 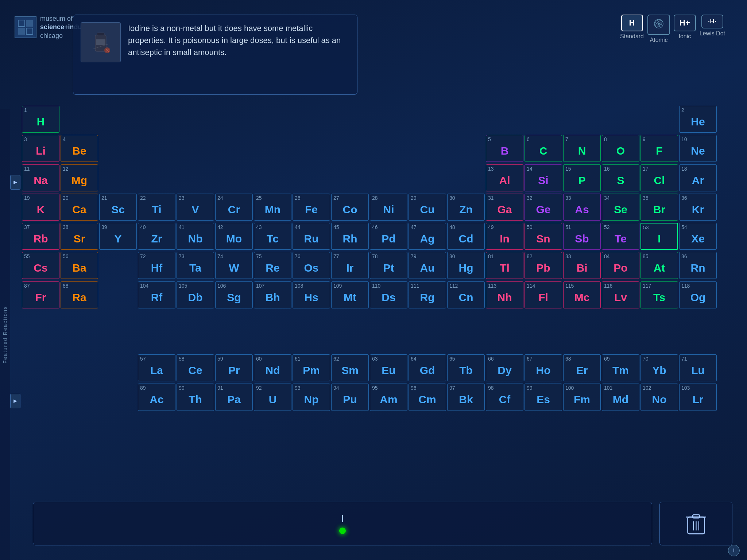 What do you see at coordinates (698, 148) in the screenshot?
I see `element-ne: 10Ne` at bounding box center [698, 148].